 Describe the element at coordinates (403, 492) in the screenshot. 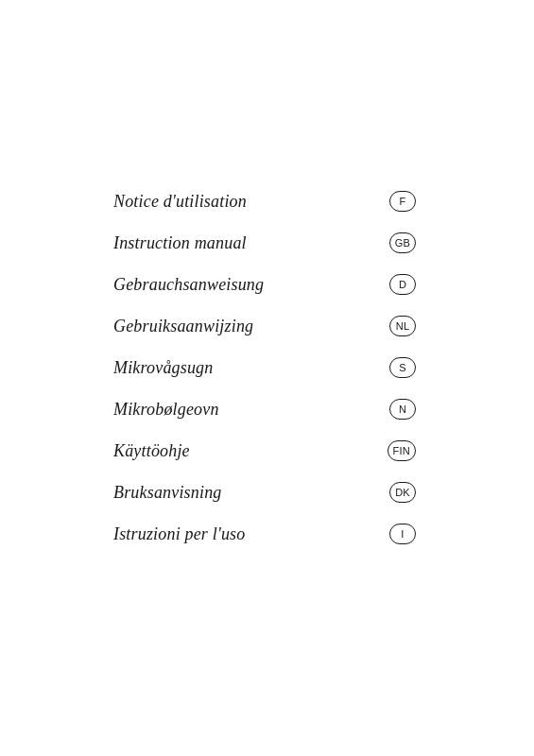

I see `badge-danish: DK` at that location.